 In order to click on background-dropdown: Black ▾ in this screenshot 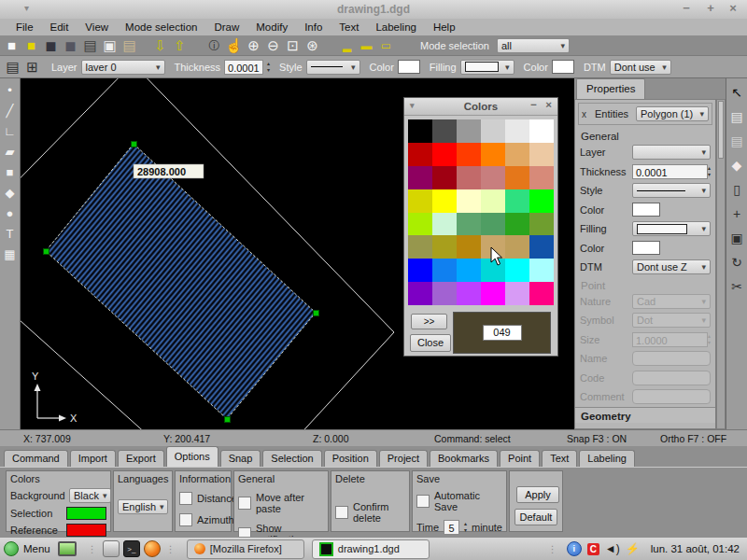, I will do `click(90, 496)`.